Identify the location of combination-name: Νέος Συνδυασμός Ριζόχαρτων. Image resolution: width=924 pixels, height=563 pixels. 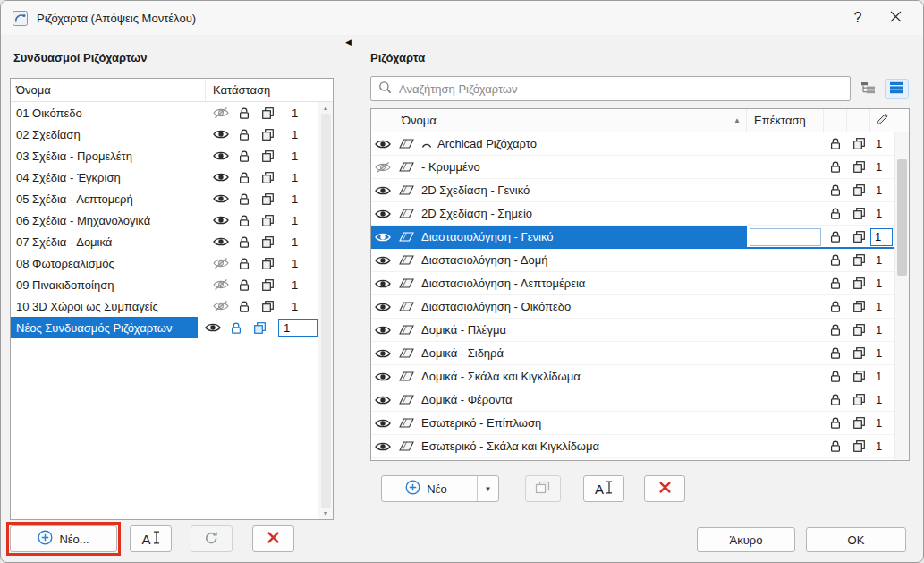
(104, 328).